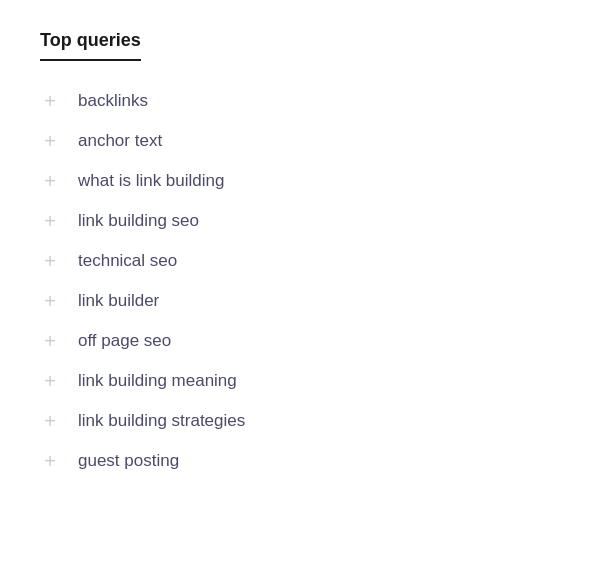  I want to click on query-text: link building strategies, so click(162, 421).